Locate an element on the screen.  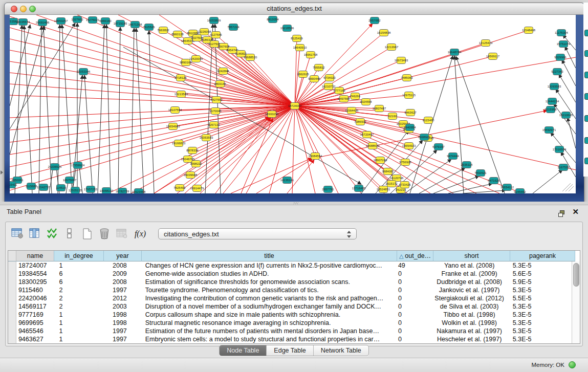
table-cell: Dudbridge et al. (2008) is located at coordinates (470, 282).